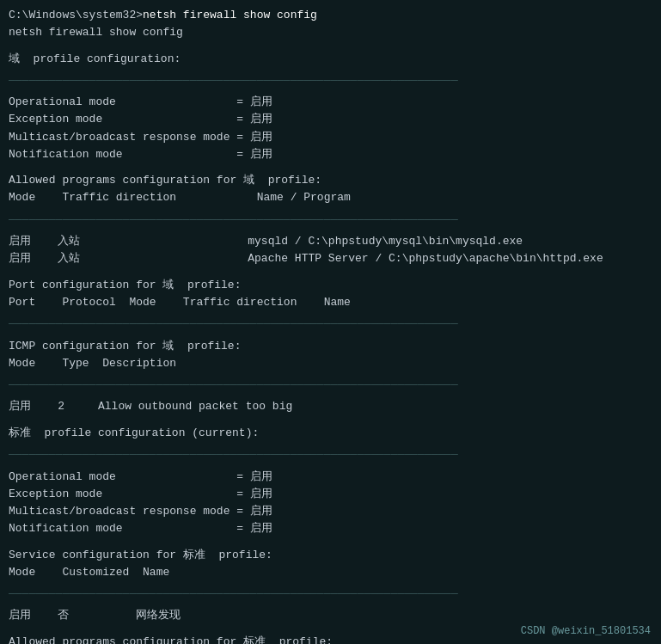  What do you see at coordinates (330, 155) in the screenshot?
I see `notif-mode: Notification mode = 启用` at bounding box center [330, 155].